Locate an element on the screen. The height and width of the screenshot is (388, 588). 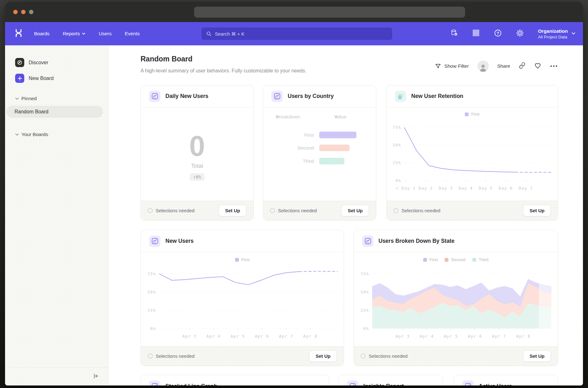
bar-second is located at coordinates (334, 148).